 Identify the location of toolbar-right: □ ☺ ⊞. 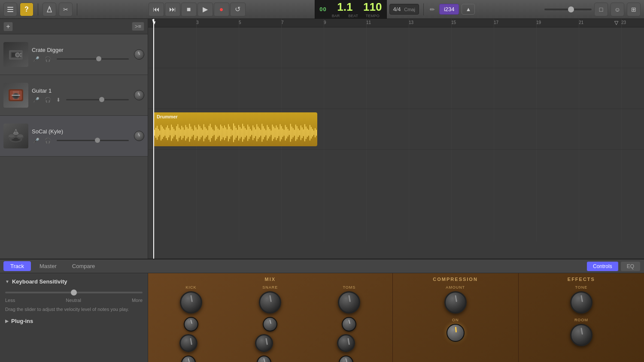
(592, 9).